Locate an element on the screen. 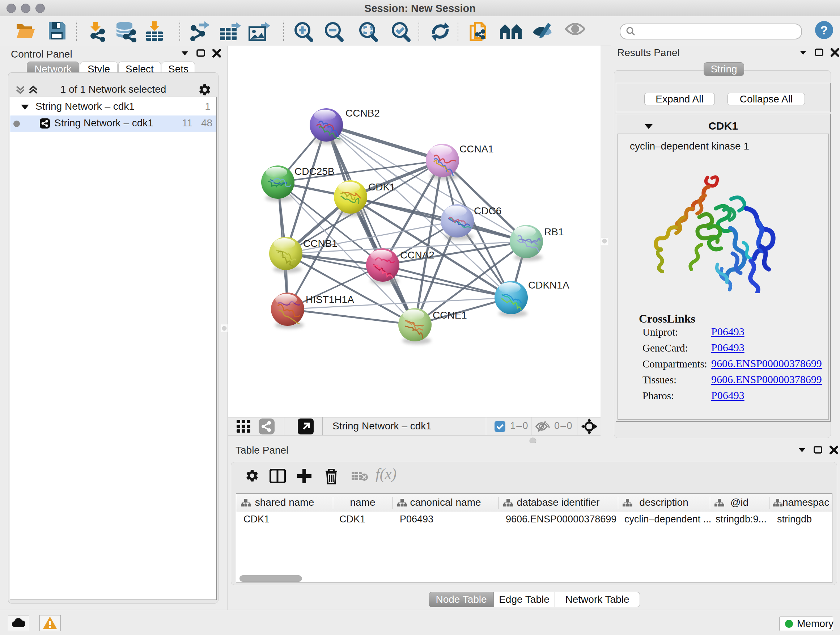 The height and width of the screenshot is (635, 840). svg-text: CCNE1 is located at coordinates (450, 315).